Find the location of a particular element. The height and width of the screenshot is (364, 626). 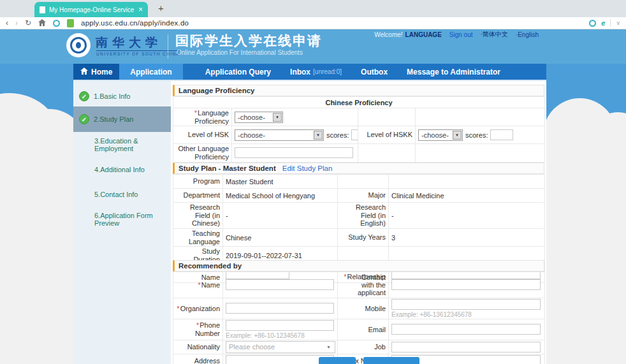

nav-outbox: Outbox is located at coordinates (374, 71).